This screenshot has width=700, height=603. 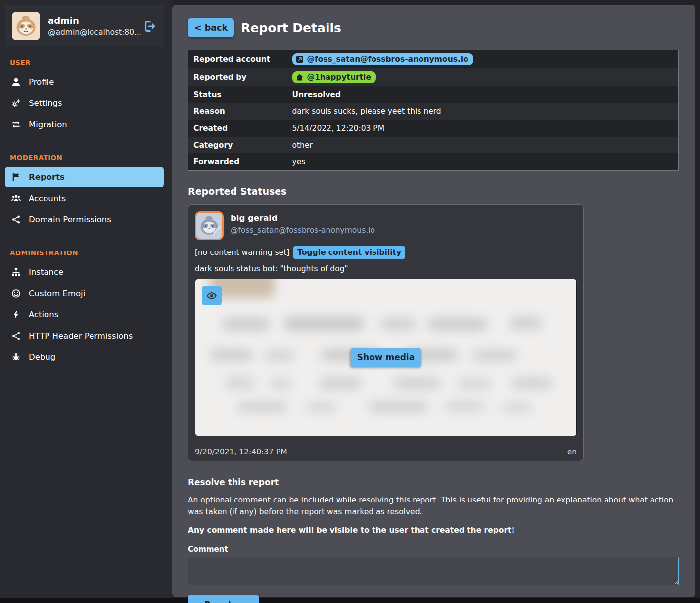 I want to click on sidebar-item-debug: Debug, so click(x=84, y=357).